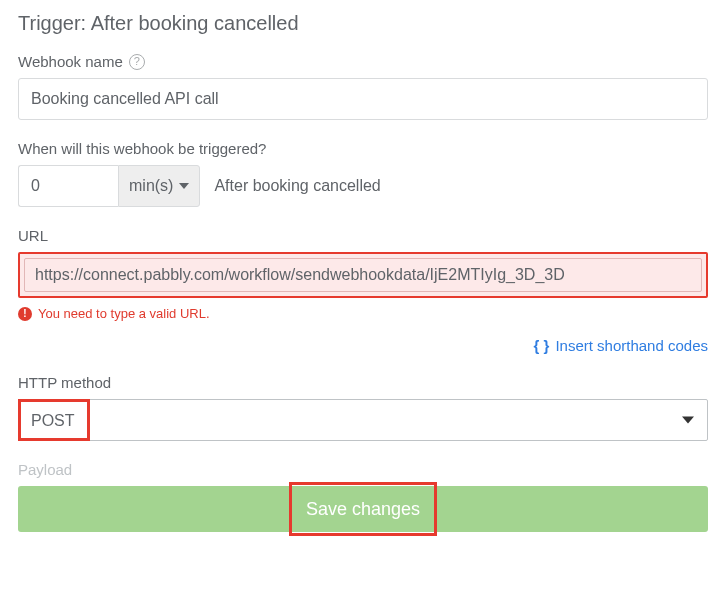  I want to click on http-method-label: HTTP method, so click(363, 382).